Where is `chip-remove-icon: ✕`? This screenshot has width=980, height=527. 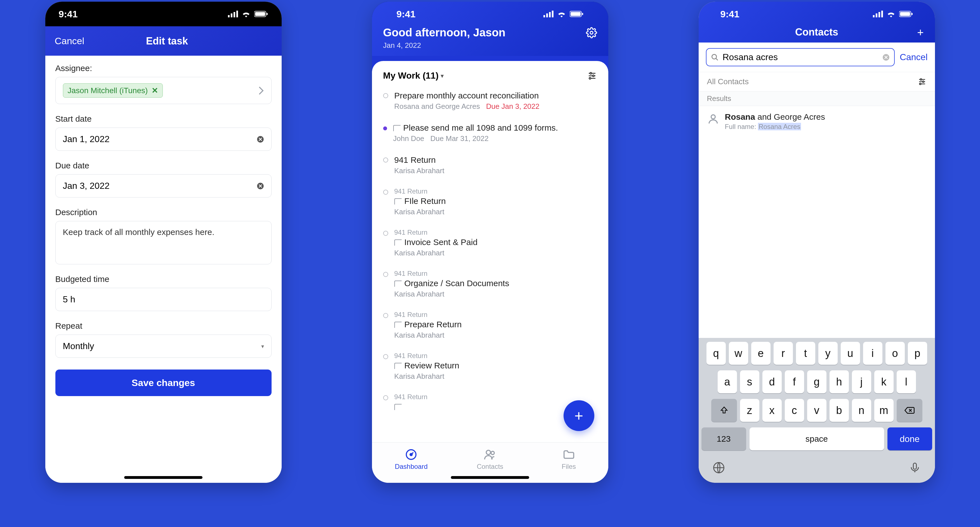
chip-remove-icon: ✕ is located at coordinates (154, 91).